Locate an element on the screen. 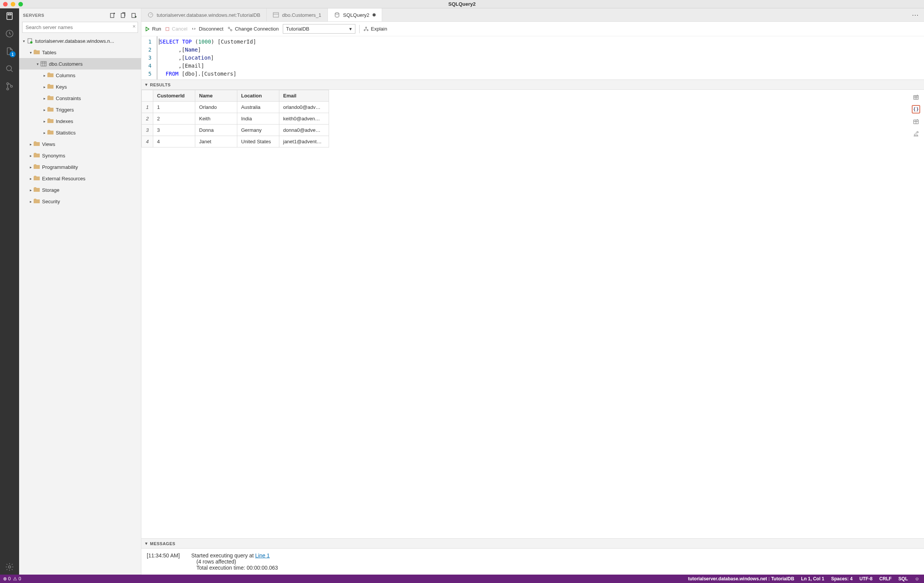 The height and width of the screenshot is (583, 924). cell-location: Australia is located at coordinates (258, 107).